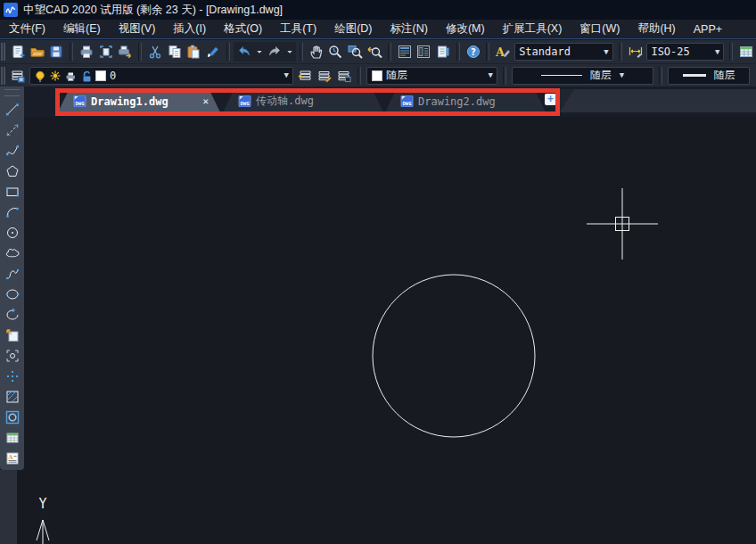  What do you see at coordinates (205, 102) in the screenshot?
I see `close-icon: ✕` at bounding box center [205, 102].